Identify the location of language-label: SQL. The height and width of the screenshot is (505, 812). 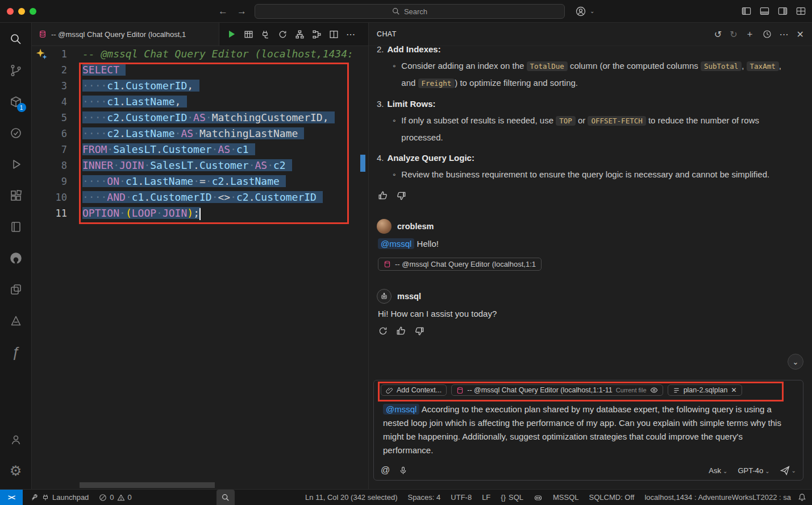
(516, 497).